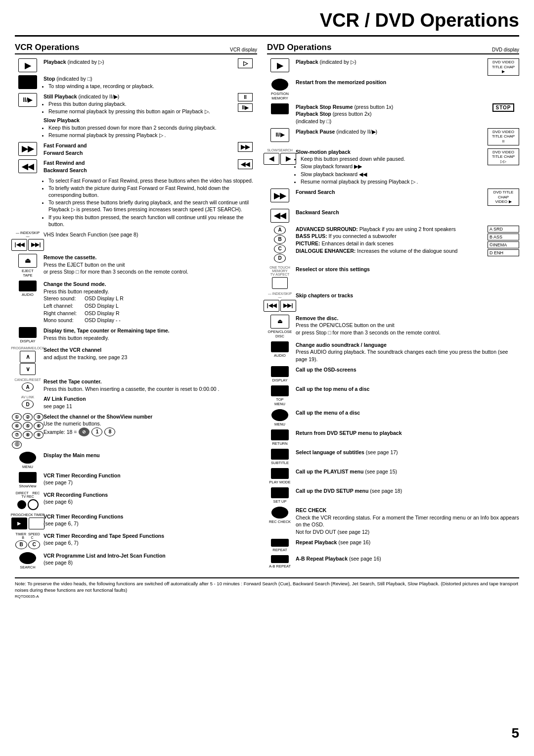 This screenshot has width=534, height=756. I want to click on note-text: Note: To preserve the video heads, the f…, so click(267, 587).